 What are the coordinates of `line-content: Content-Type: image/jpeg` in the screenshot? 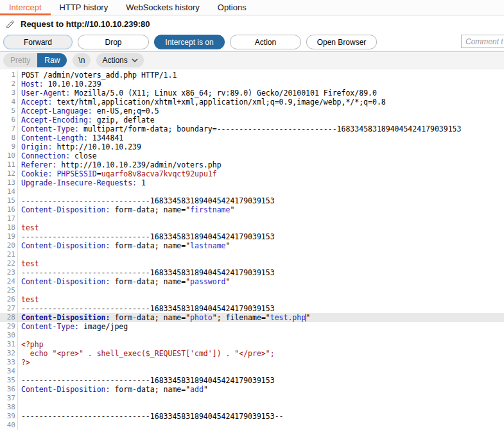 It's located at (73, 327).